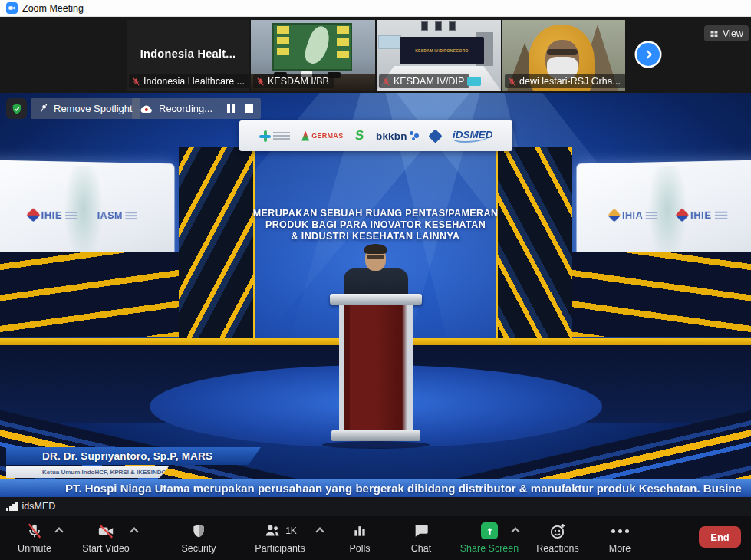  I want to click on podium-base, so click(376, 436).